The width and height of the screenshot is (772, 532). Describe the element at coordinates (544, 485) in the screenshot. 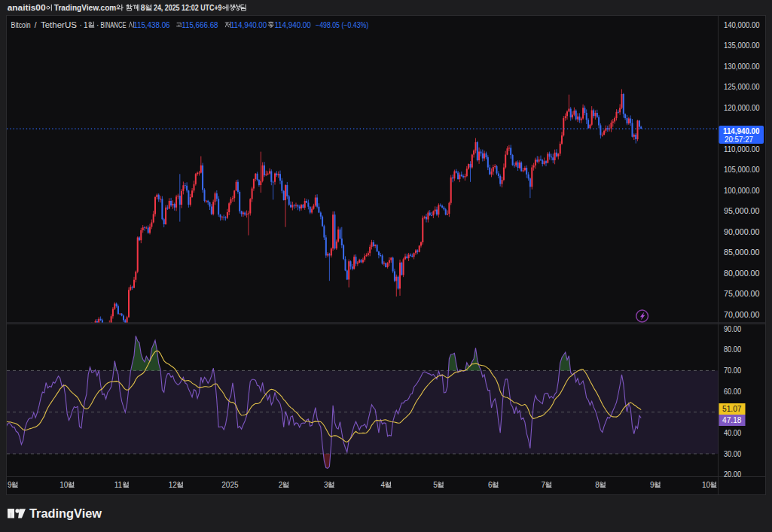

I see `svg-text: 7` at that location.